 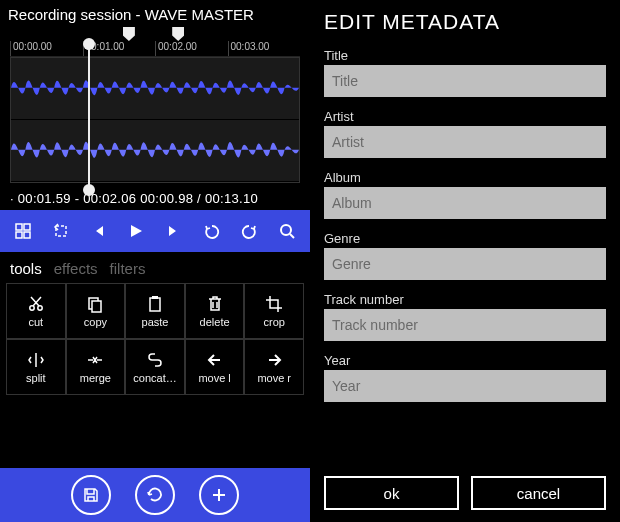 I want to click on trash-icon, so click(x=215, y=304).